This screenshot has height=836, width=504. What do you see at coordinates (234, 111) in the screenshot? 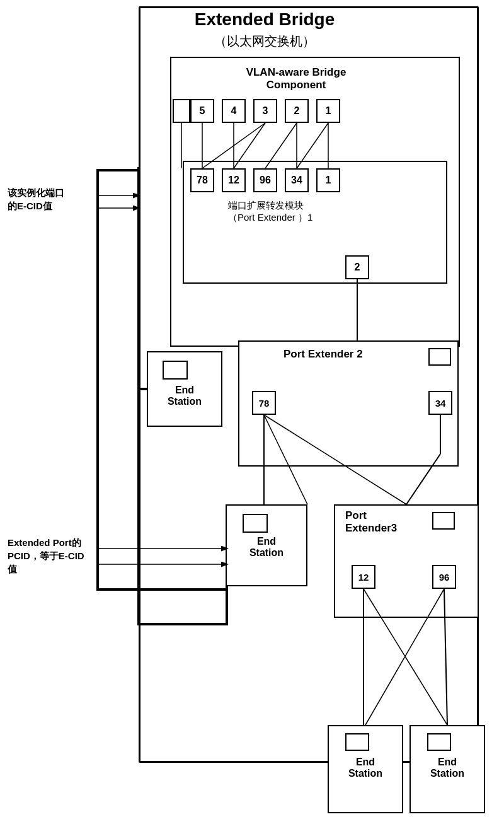
I see `vlan-port-4: 4` at bounding box center [234, 111].